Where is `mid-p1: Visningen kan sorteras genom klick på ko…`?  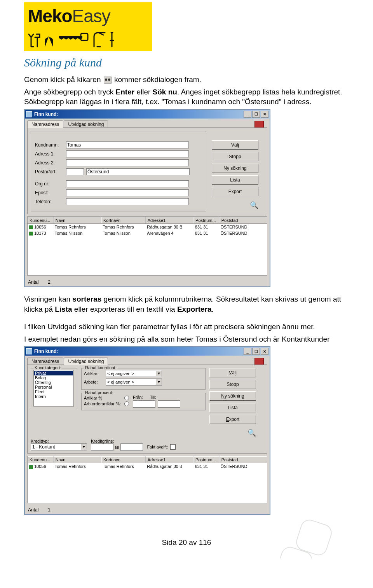
mid-p1: Visningen kan sorteras genom klick på ko… is located at coordinates (186, 304).